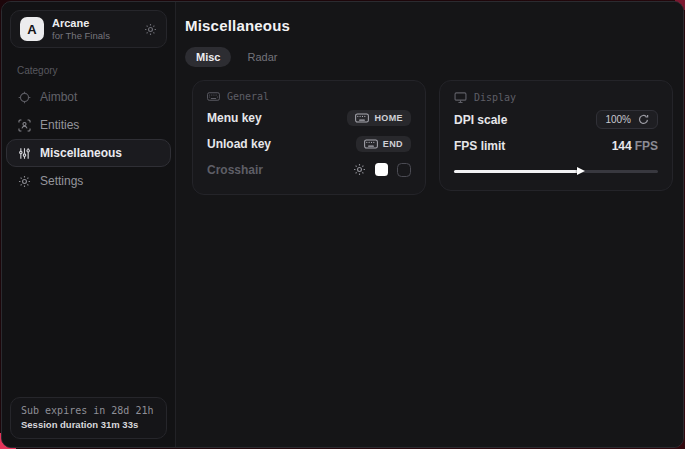 This screenshot has height=449, width=685. Describe the element at coordinates (150, 30) in the screenshot. I see `header-gear-icon` at that location.